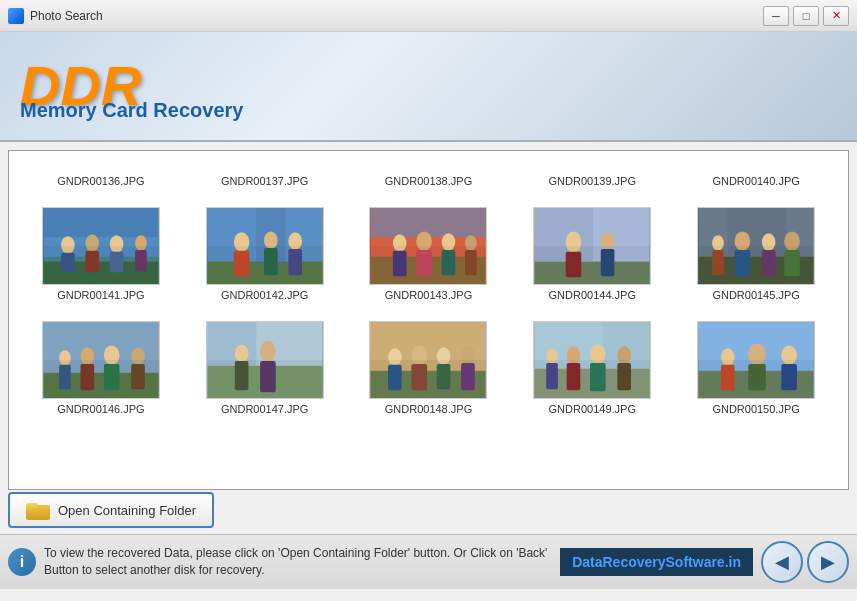 This screenshot has width=857, height=601. I want to click on status-bar: i To view the recovered Data, please cli…, so click(428, 562).